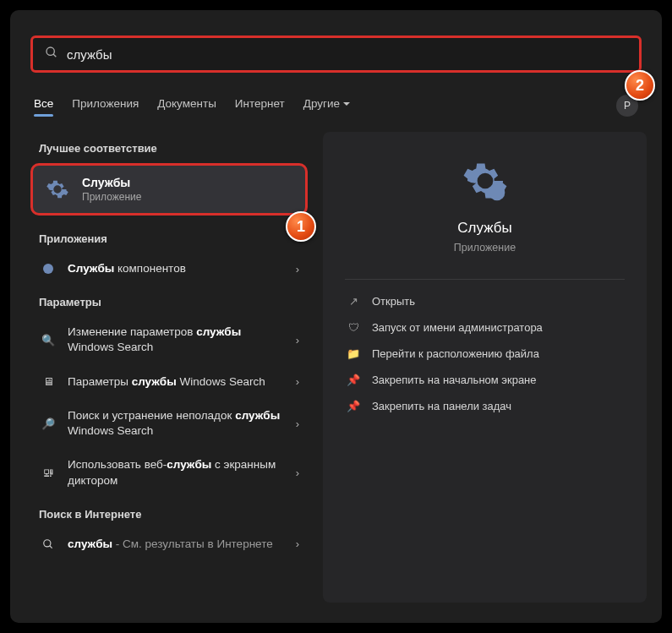 The height and width of the screenshot is (633, 672). What do you see at coordinates (485, 380) in the screenshot?
I see `action-pin-start: 📌 Закрепить на начальном экране` at bounding box center [485, 380].